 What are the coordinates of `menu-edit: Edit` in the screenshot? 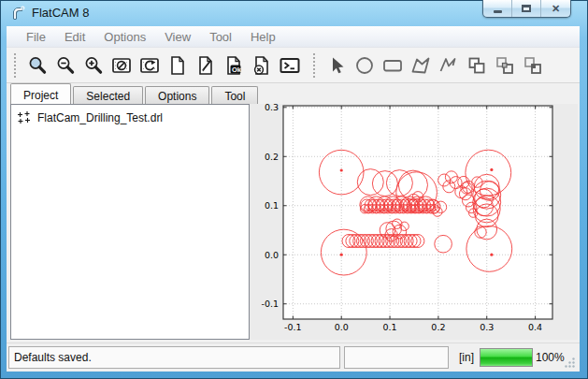 It's located at (75, 37).